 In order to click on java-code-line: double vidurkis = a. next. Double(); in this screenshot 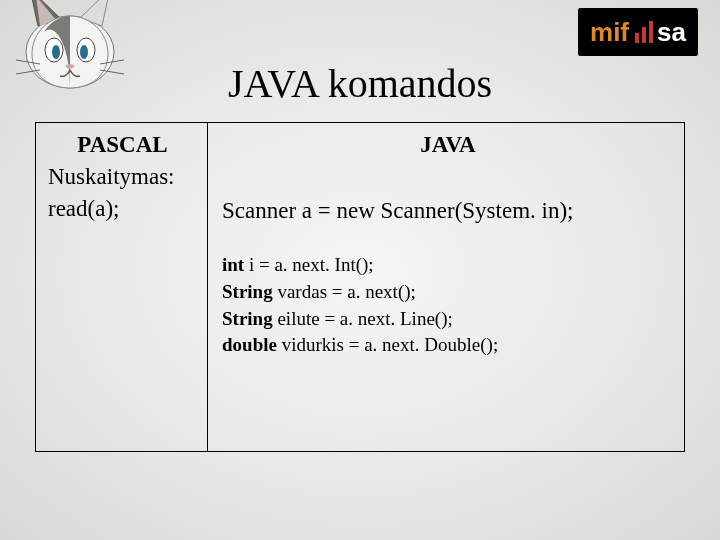, I will do `click(448, 346)`.